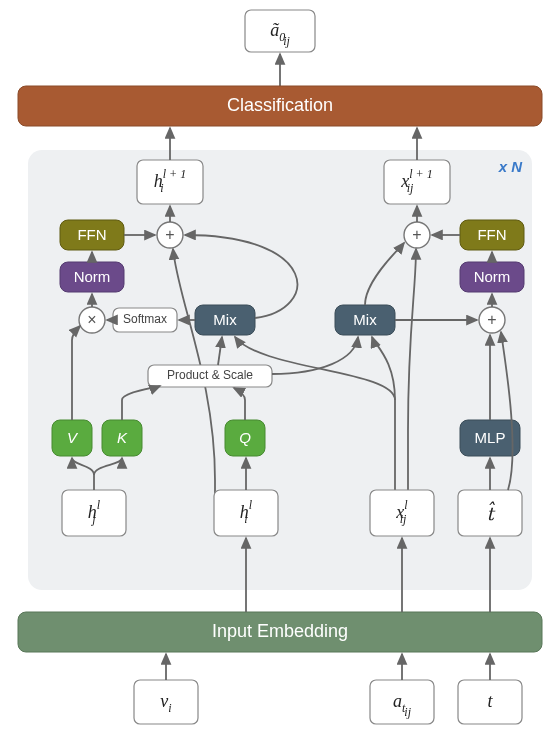  Describe the element at coordinates (225, 320) in the screenshot. I see `mix-left-label: Mix` at that location.